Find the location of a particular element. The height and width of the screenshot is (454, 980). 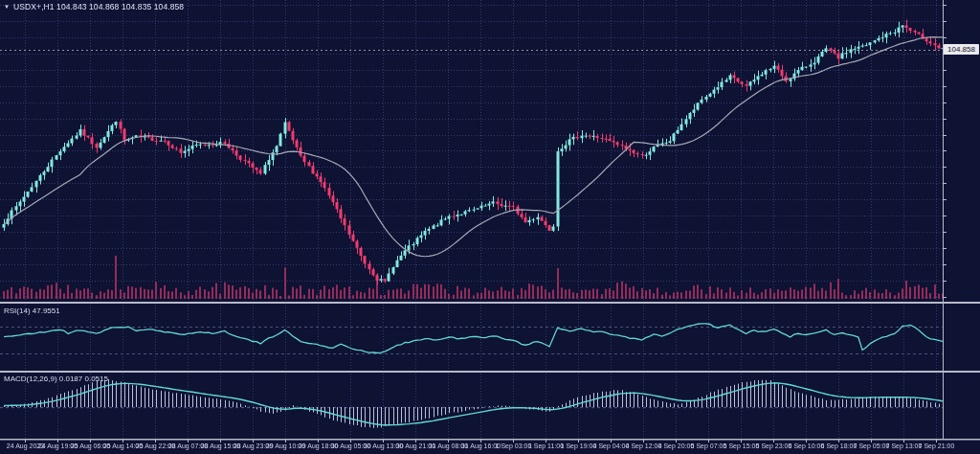

time-axis-label: 25 Aug 06:00 is located at coordinates (90, 446).